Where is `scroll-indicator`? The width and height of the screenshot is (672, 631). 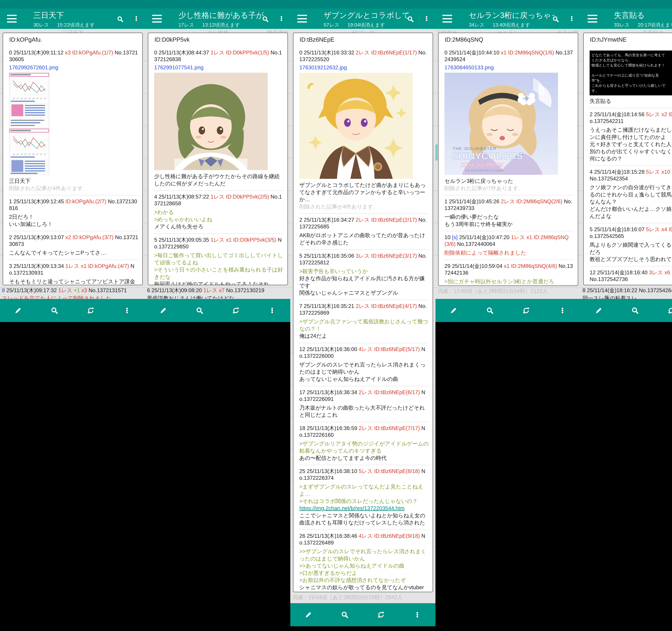 scroll-indicator is located at coordinates (437, 153).